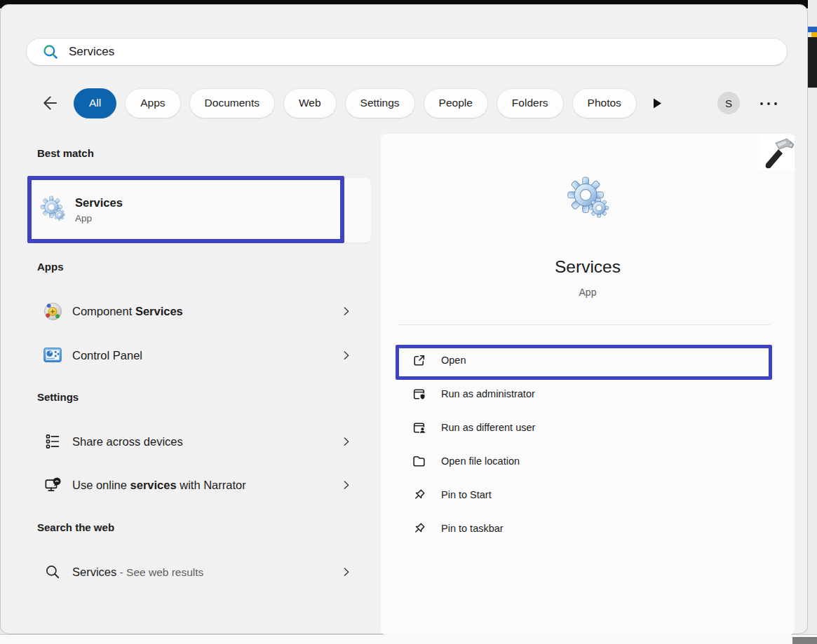  What do you see at coordinates (53, 441) in the screenshot?
I see `app-list-icon` at bounding box center [53, 441].